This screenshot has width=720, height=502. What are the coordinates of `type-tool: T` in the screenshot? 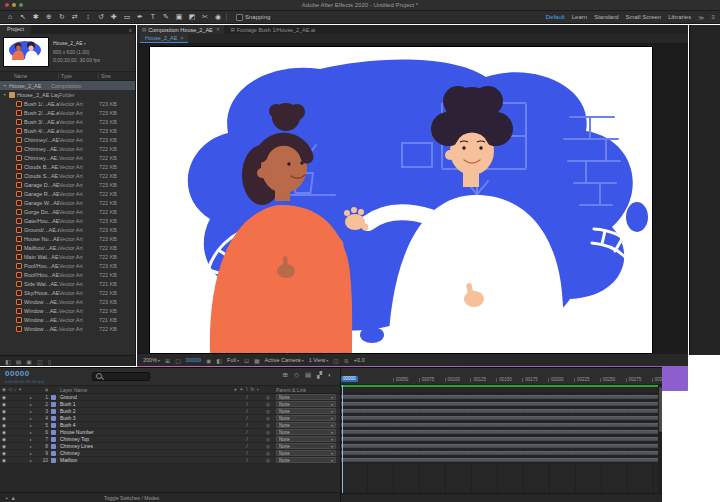 It's located at (153, 17).